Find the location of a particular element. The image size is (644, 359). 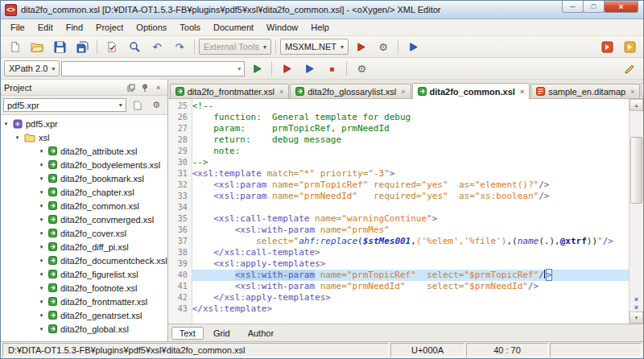

tree-item-dita2fo_cover.xsl: ▾dita2fo_cover.xsl is located at coordinates (84, 233).